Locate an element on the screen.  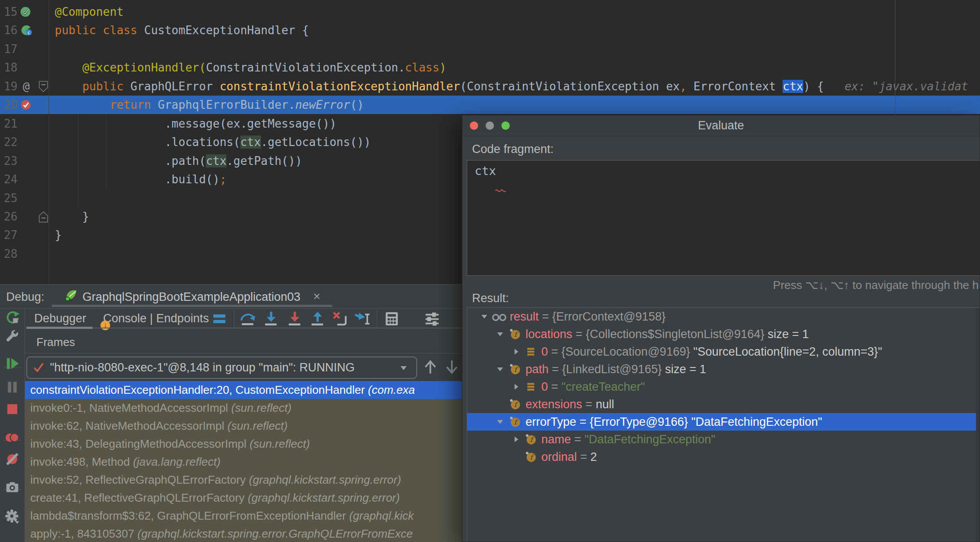
dialog-title-bar: Evaluate is located at coordinates (721, 126).